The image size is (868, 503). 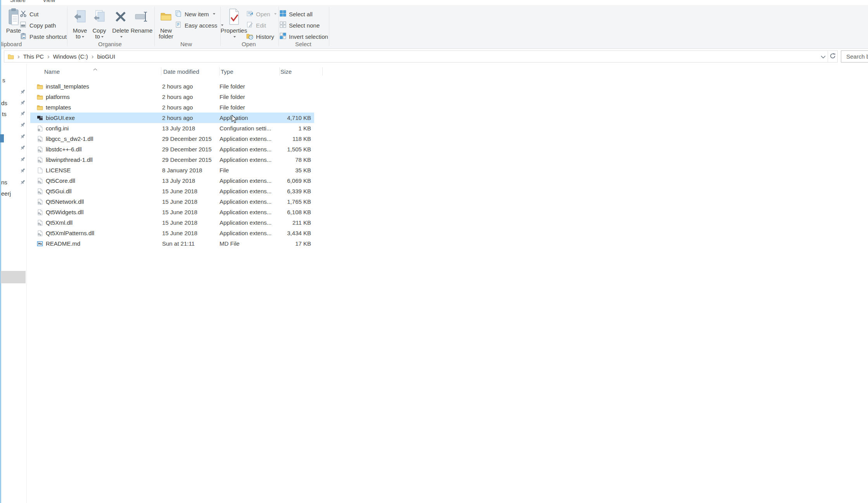 I want to click on properties-button: Properties, so click(x=234, y=24).